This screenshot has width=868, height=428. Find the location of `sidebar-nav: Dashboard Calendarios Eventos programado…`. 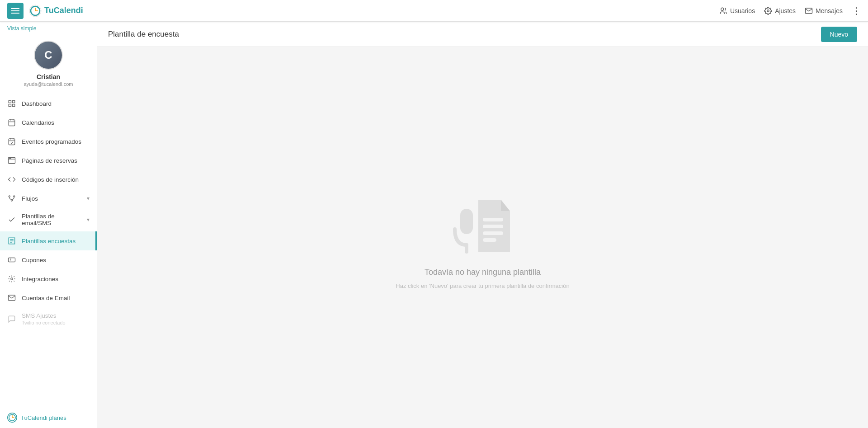

sidebar-nav: Dashboard Calendarios Eventos programado… is located at coordinates (48, 250).